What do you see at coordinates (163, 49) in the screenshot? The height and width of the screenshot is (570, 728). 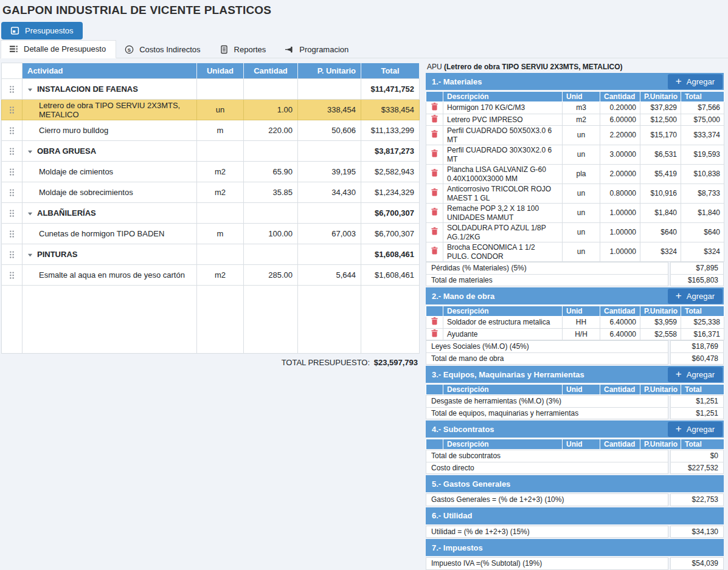 I see `tab-costos-indirectos: Costos Indirectos` at bounding box center [163, 49].